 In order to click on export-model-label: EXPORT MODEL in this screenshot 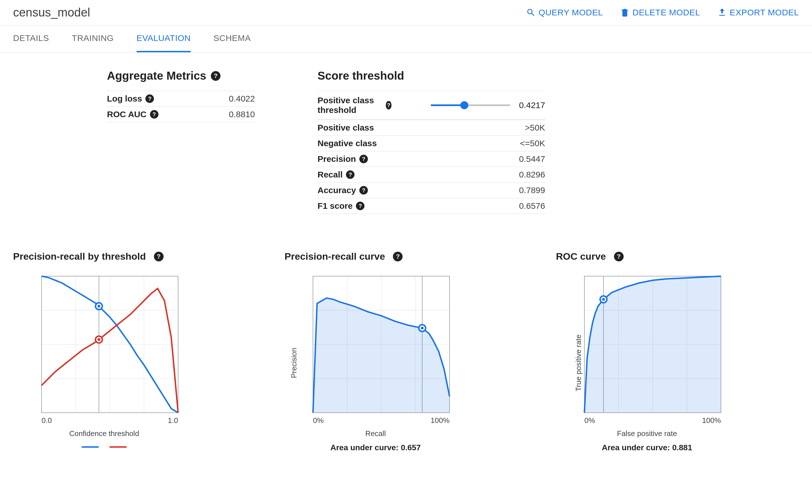, I will do `click(764, 13)`.